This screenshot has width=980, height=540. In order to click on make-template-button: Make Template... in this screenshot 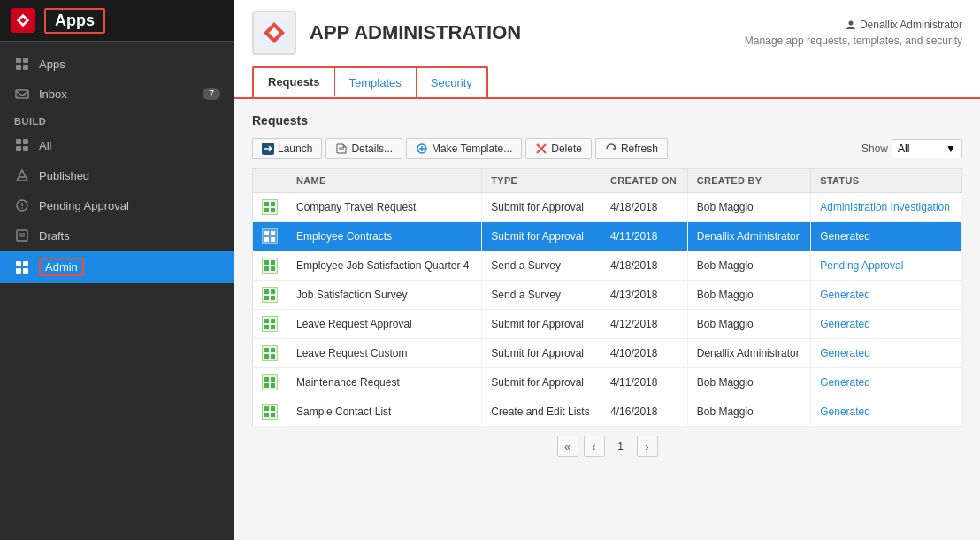, I will do `click(463, 149)`.